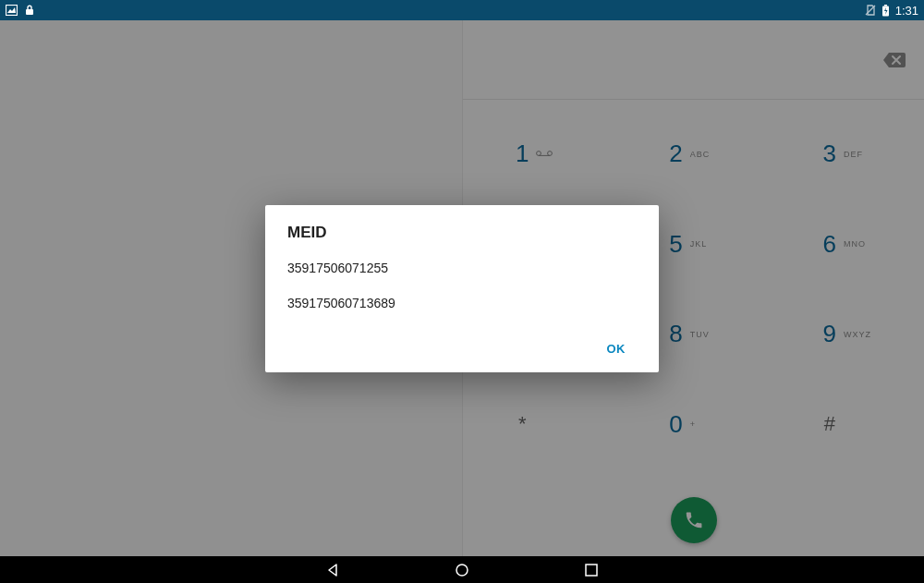 The image size is (924, 583). I want to click on back-icon, so click(333, 570).